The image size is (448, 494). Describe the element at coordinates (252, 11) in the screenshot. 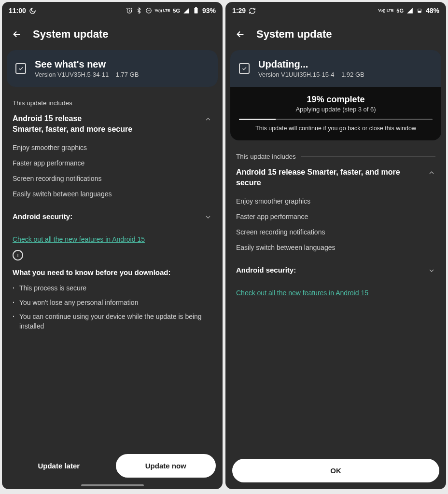

I see `refresh-icon` at that location.